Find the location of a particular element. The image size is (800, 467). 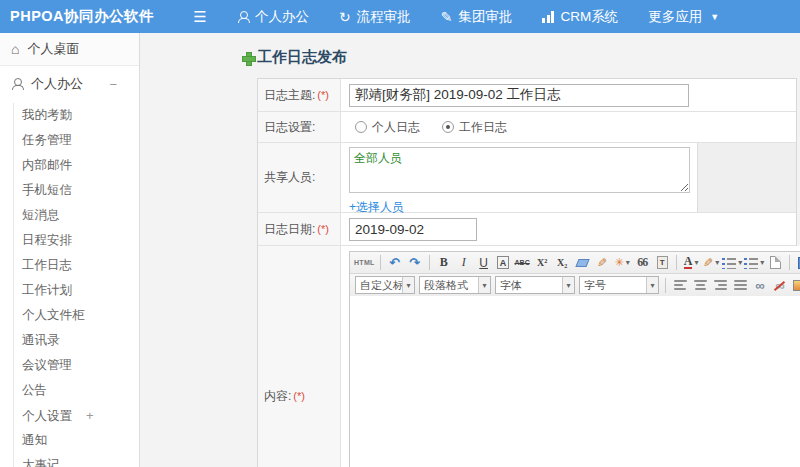

redo-button: ↷ is located at coordinates (415, 262).